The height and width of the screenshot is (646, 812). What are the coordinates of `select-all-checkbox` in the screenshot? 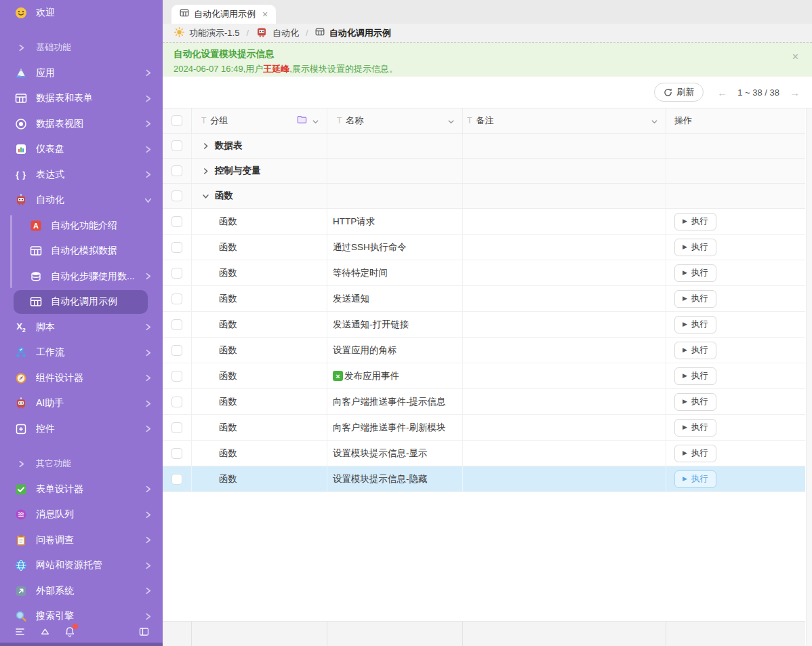 It's located at (177, 121).